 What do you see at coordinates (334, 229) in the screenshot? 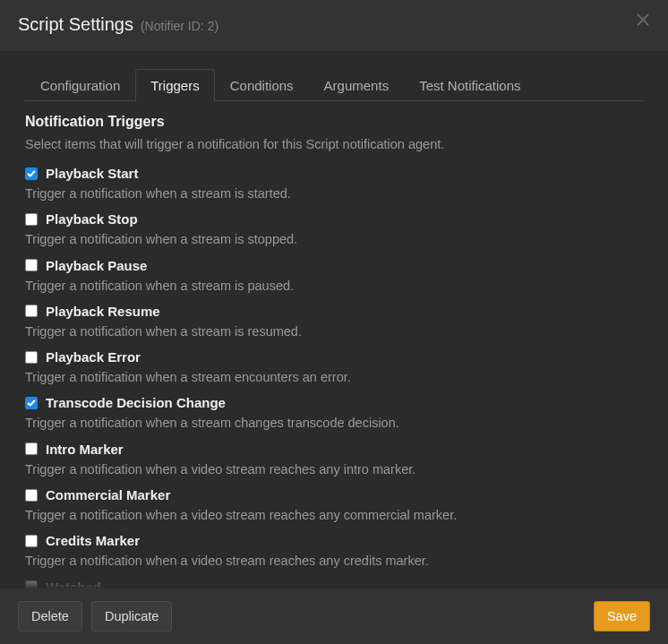
I see `trigger-item: Playback StopTrigger a notification when…` at bounding box center [334, 229].